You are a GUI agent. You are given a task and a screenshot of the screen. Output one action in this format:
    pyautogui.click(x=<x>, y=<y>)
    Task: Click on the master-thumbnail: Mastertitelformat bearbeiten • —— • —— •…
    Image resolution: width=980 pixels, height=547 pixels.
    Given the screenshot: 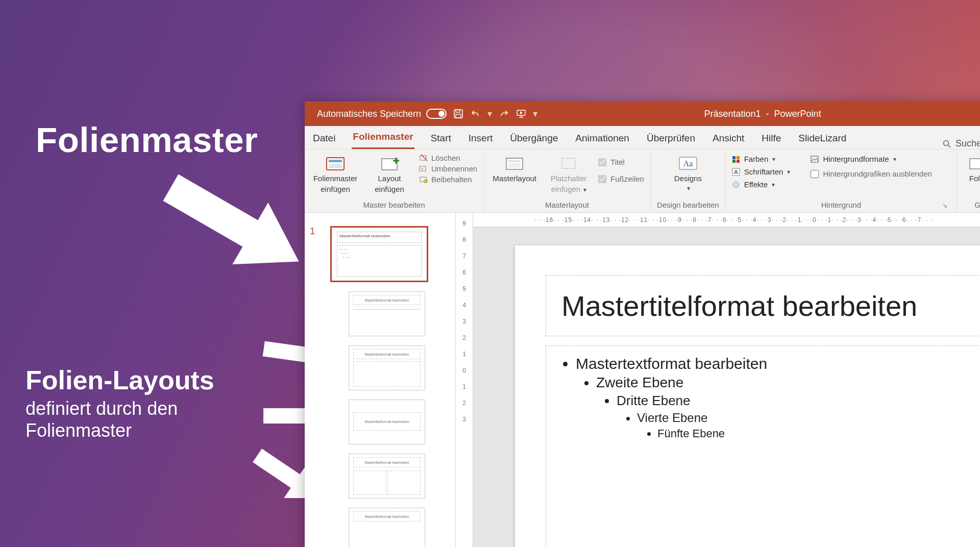 What is the action you would take?
    pyautogui.click(x=379, y=254)
    